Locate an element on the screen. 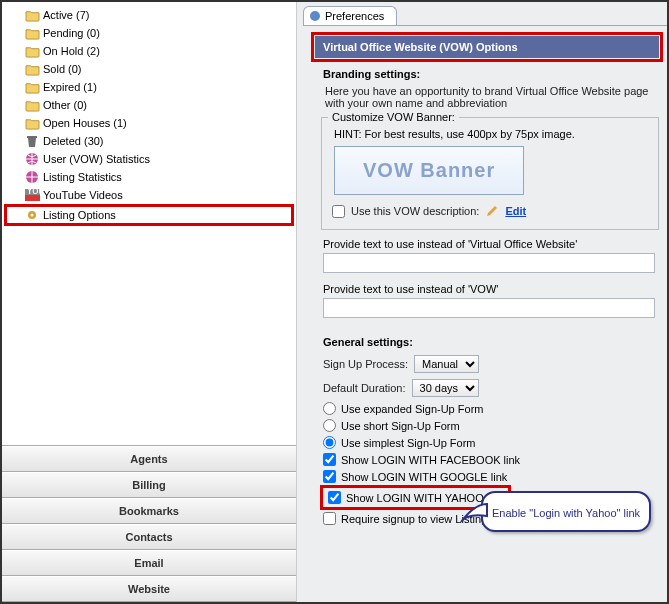 The width and height of the screenshot is (669, 604). provide-text-2-input is located at coordinates (489, 308).